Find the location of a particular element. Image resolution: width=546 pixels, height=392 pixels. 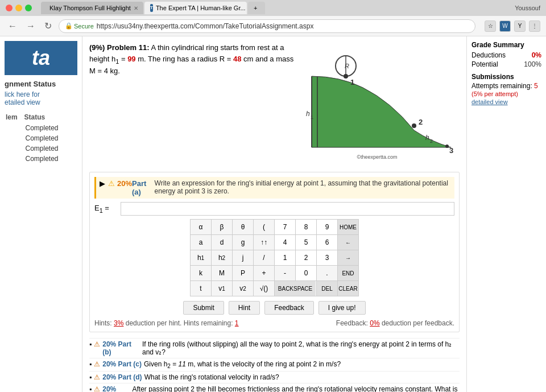

part-d-label: 20% Part (d) is located at coordinates (122, 377).